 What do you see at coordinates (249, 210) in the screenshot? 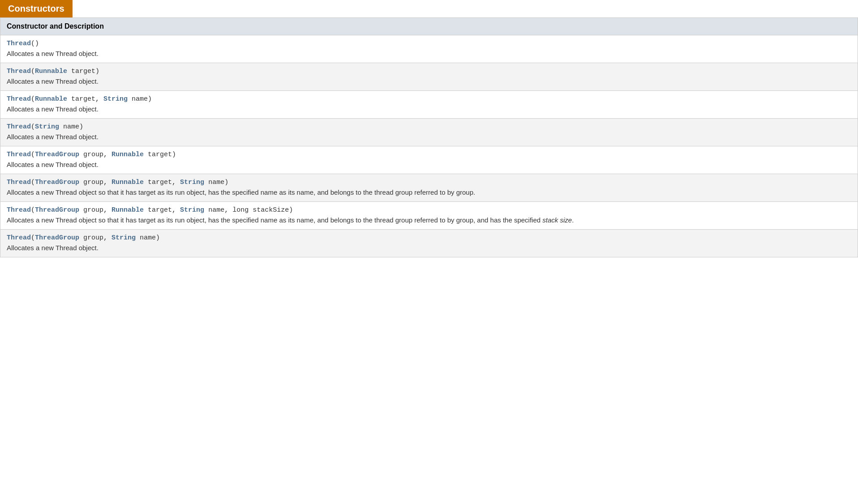
I see `signature-plain: name, long stackSize)` at bounding box center [249, 210].